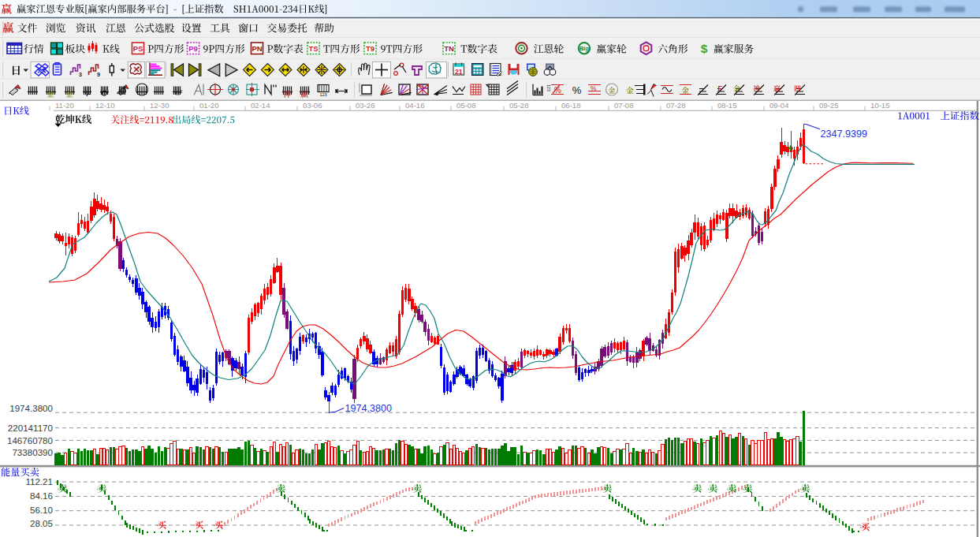 This screenshot has width=980, height=537. I want to click on svg-text: 07-28, so click(676, 106).